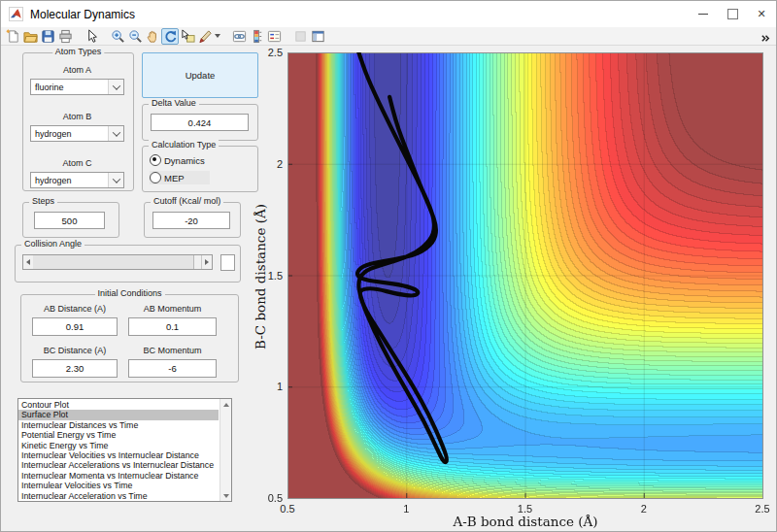 This screenshot has width=777, height=532. I want to click on atom-c-value: hydrogen, so click(70, 181).